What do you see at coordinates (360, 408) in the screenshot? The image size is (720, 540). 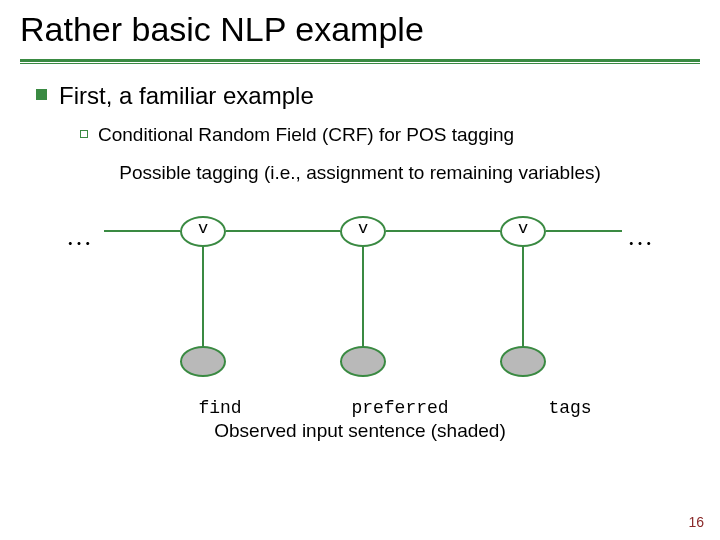 I see `observed-words: findpreferredtags` at bounding box center [360, 408].